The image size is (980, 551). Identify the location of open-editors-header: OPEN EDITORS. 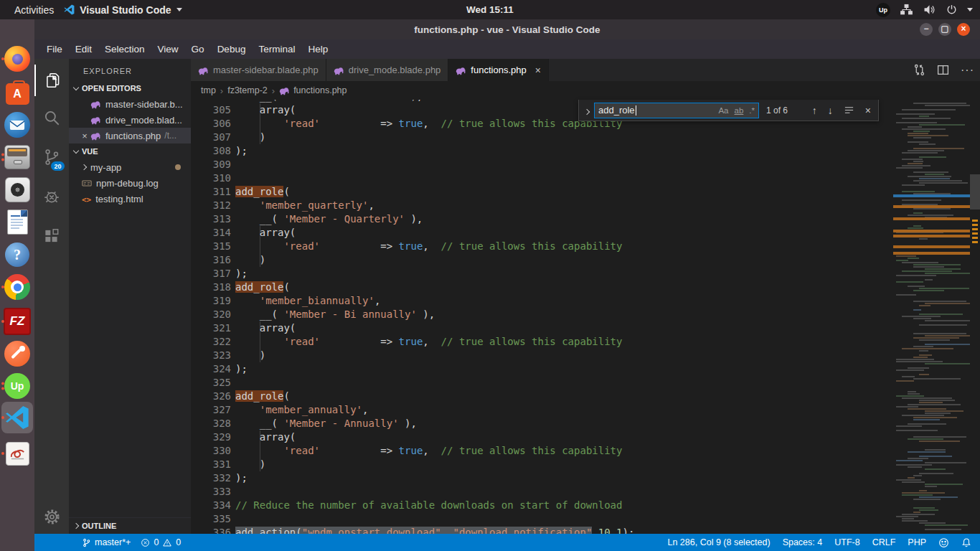
(130, 88).